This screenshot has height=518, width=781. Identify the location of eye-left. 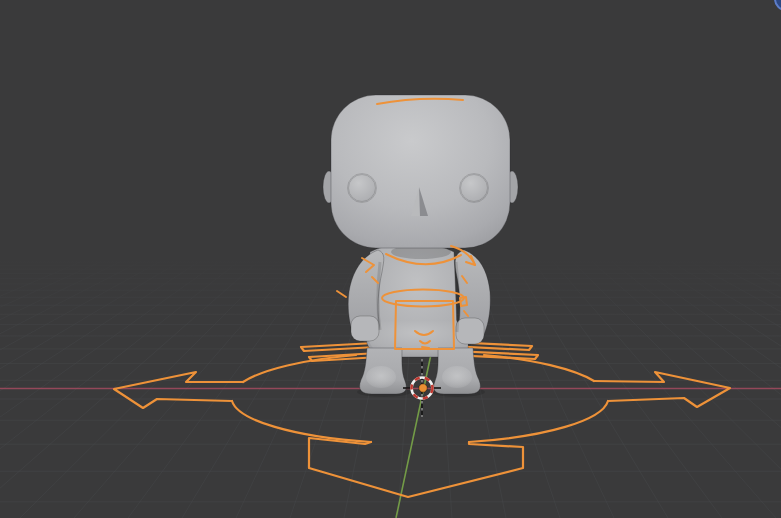
(362, 188).